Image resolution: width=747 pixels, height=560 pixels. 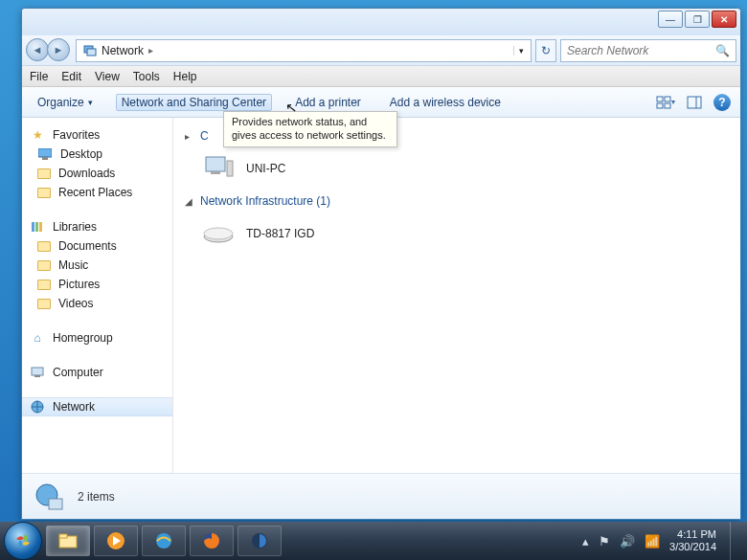 I want to click on details-pane: 2 items, so click(x=381, y=496).